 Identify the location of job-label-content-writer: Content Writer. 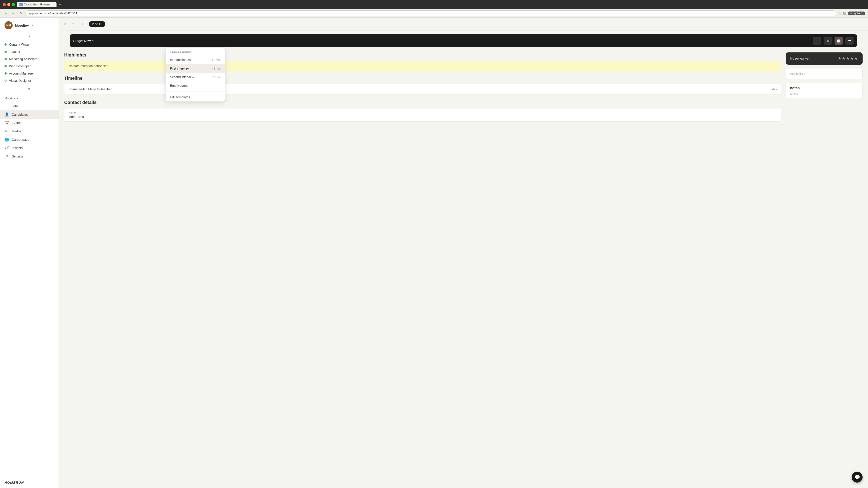
(19, 44).